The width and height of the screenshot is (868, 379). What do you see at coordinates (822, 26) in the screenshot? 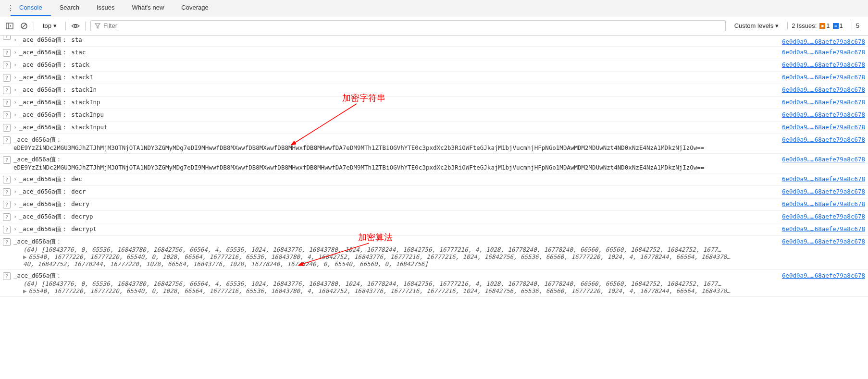
I see `warning-icon: ■` at bounding box center [822, 26].